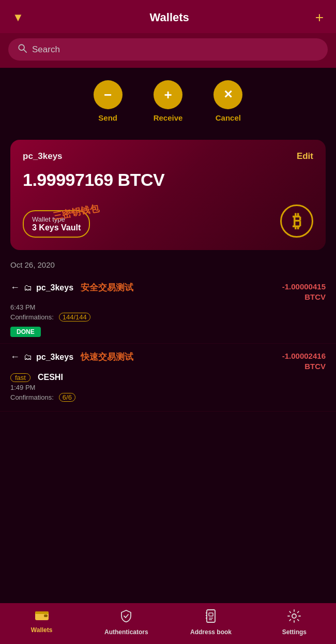 This screenshot has height=644, width=336. What do you see at coordinates (294, 618) in the screenshot?
I see `settings-icon` at bounding box center [294, 618].